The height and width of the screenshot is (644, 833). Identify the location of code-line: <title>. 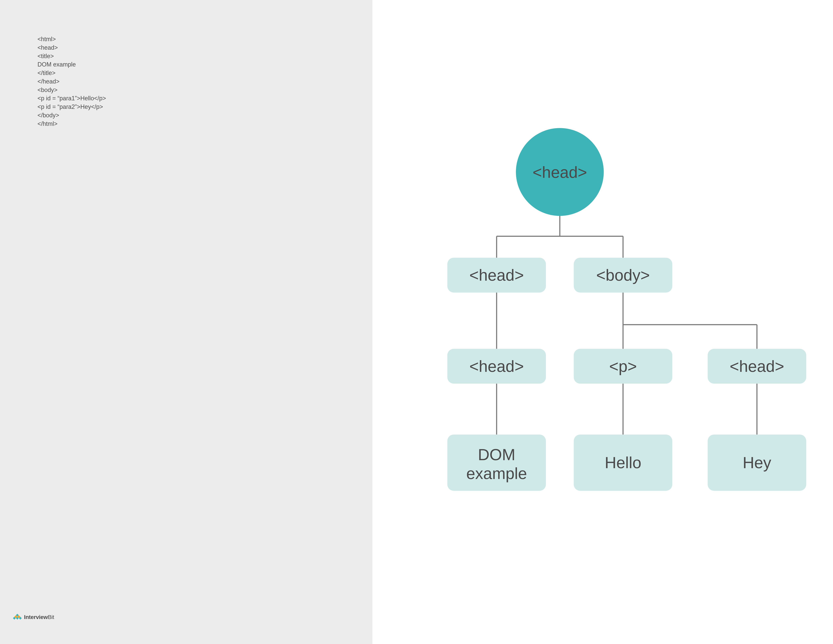
(205, 56).